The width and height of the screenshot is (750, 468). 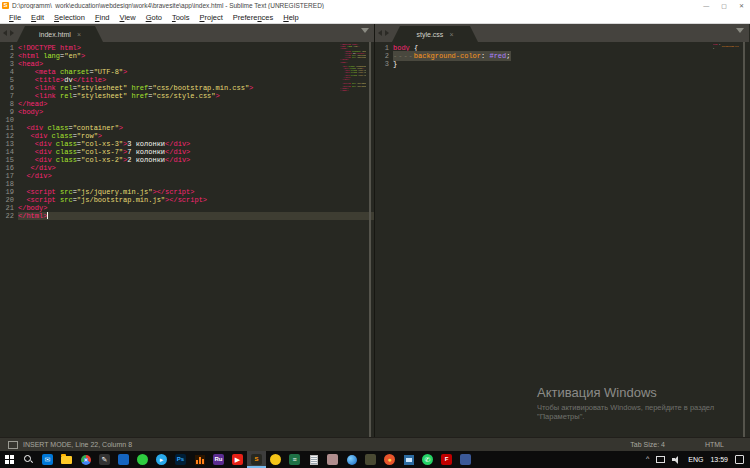 I want to click on maximize-button: ▢, so click(x=724, y=6).